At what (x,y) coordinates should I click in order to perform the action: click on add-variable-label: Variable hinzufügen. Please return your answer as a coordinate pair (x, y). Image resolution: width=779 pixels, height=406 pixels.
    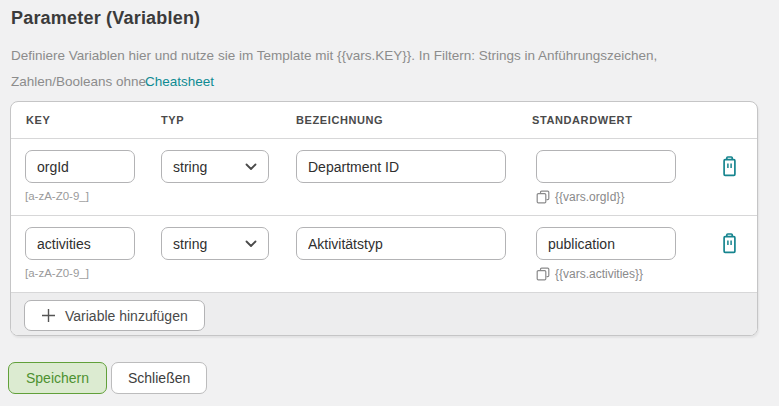
    Looking at the image, I should click on (126, 316).